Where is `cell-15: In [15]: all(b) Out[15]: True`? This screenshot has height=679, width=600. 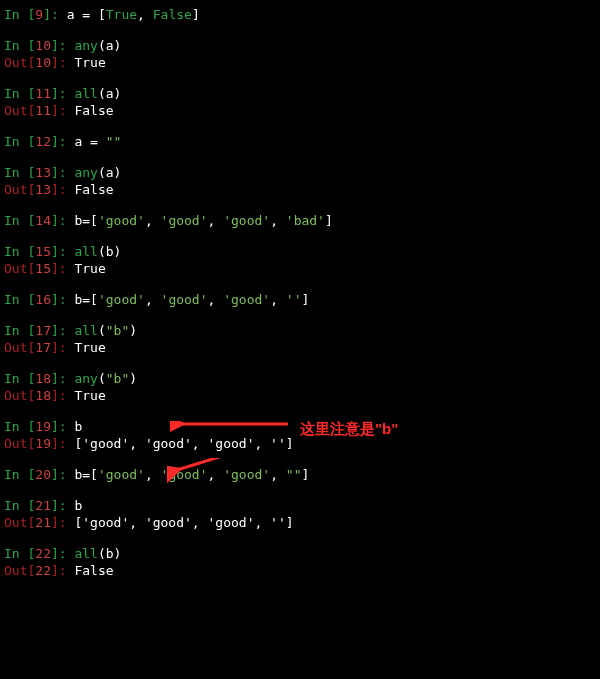 cell-15: In [15]: all(b) Out[15]: True is located at coordinates (300, 260).